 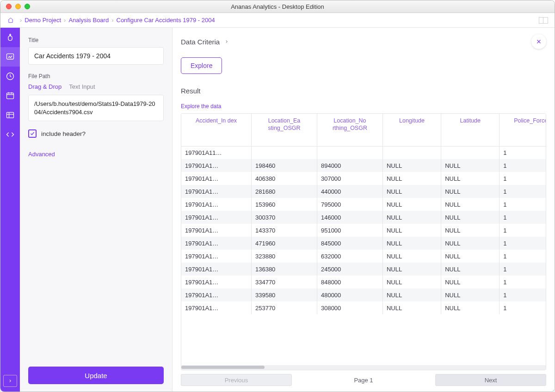 I want to click on horizontal-scrollbar, so click(x=364, y=368).